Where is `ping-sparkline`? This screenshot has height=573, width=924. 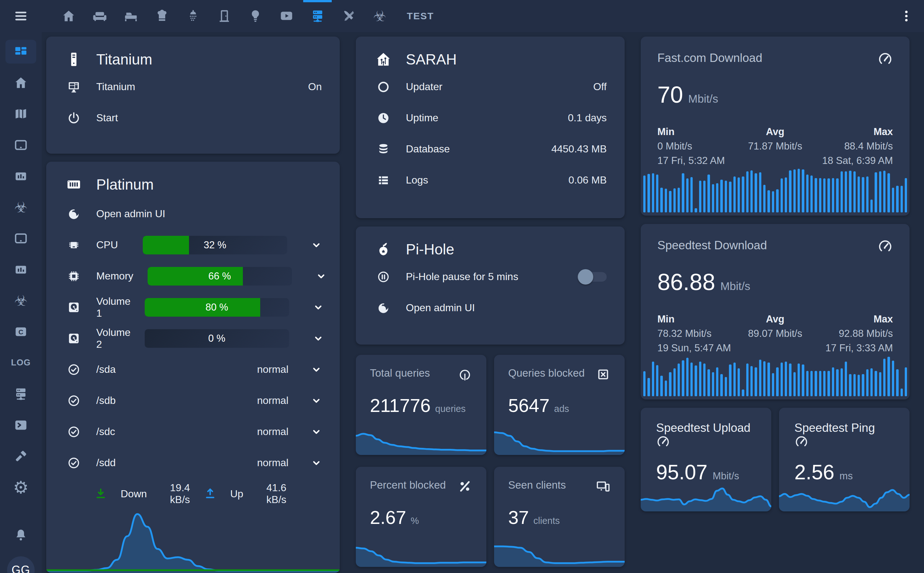 ping-sparkline is located at coordinates (844, 490).